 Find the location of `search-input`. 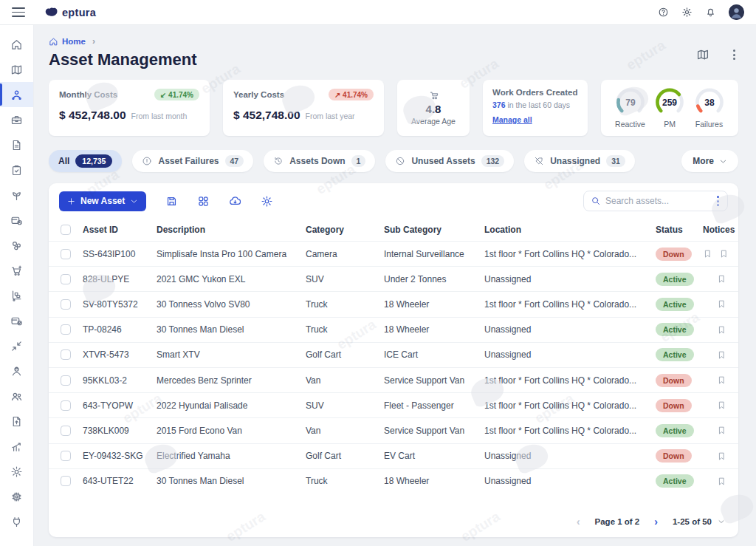

search-input is located at coordinates (657, 201).